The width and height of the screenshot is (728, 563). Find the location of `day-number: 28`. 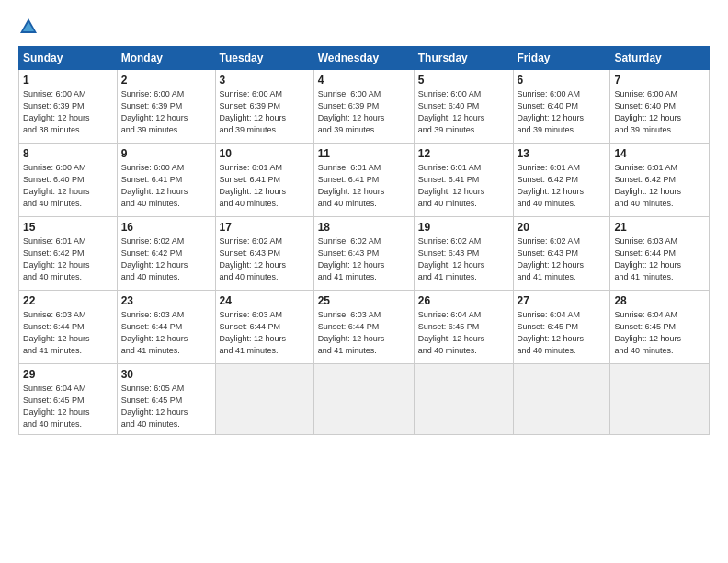

day-number: 28 is located at coordinates (660, 301).